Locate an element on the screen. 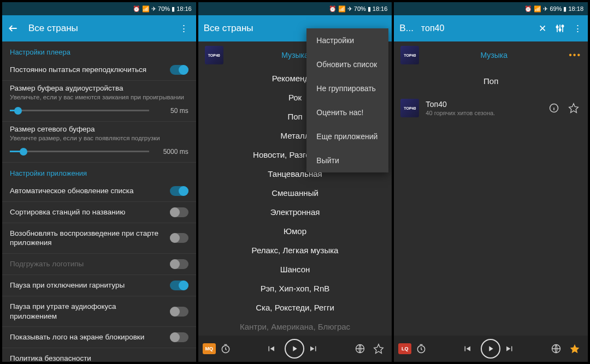  player-bar: LQ is located at coordinates (491, 349).